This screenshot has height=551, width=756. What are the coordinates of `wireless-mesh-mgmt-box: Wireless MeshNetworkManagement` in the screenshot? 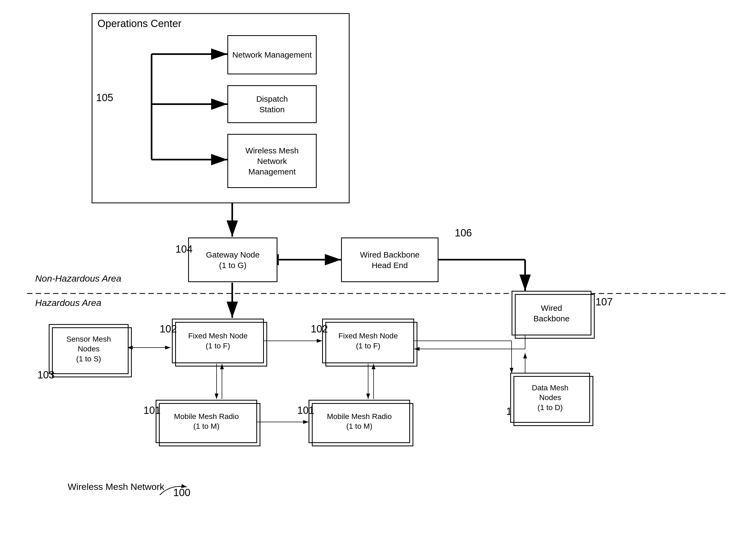 It's located at (272, 161).